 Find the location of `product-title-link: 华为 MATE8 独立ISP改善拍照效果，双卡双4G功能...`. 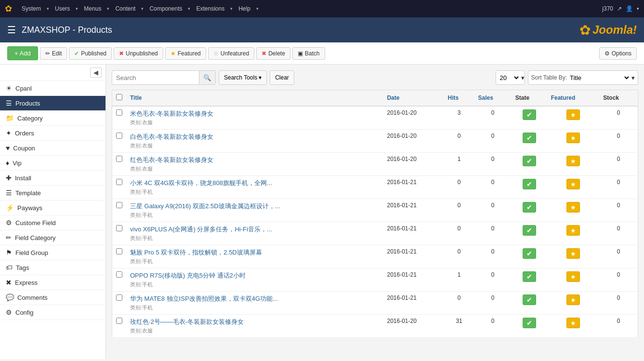

product-title-link: 华为 MATE8 独立ISP改善拍照效果，双卡双4G功能... is located at coordinates (254, 299).